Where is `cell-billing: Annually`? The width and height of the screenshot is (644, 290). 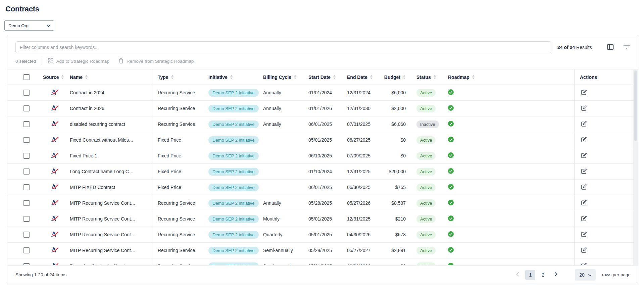
cell-billing: Annually is located at coordinates (281, 108).